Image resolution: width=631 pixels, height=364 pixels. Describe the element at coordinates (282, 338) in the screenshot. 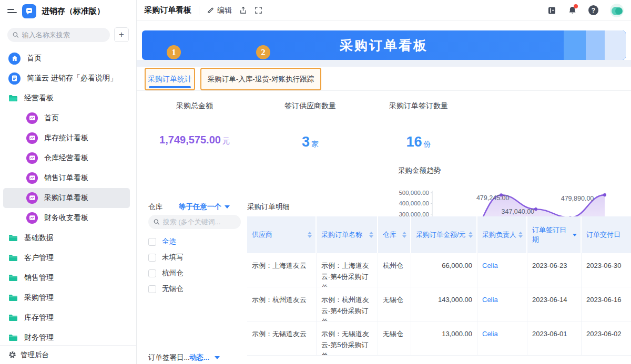

I see `cell-supplier: 示例：无锡道友云` at that location.